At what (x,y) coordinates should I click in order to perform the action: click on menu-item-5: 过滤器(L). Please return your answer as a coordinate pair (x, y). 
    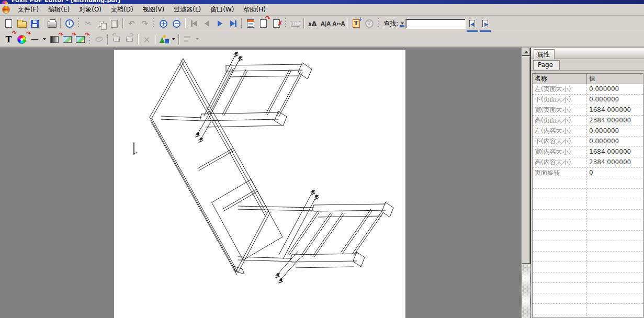
    Looking at the image, I should click on (187, 9).